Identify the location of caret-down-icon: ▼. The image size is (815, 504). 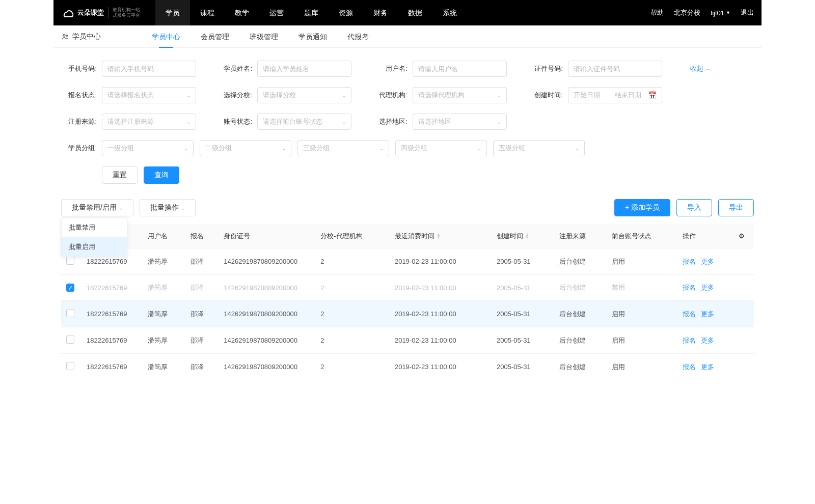
(728, 13).